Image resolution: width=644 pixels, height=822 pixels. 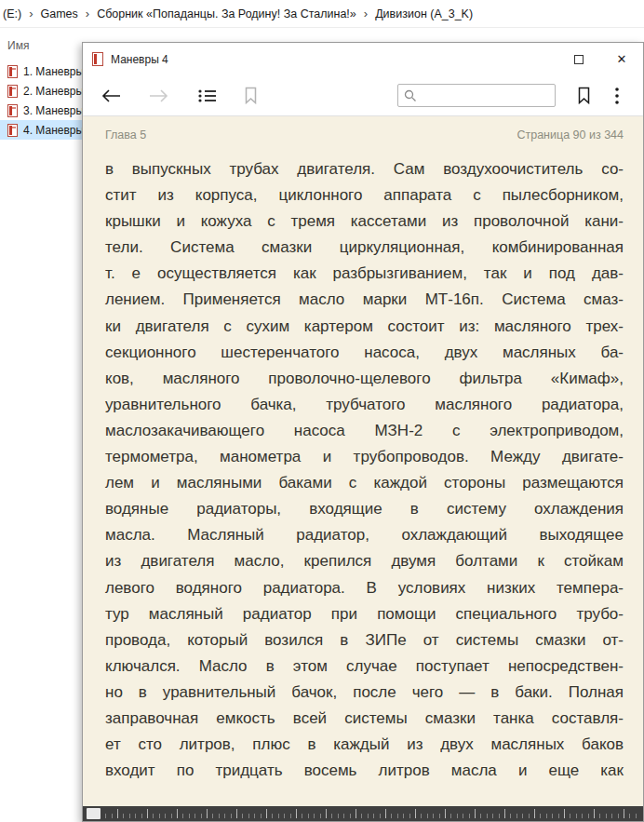 What do you see at coordinates (617, 96) in the screenshot?
I see `menu-button` at bounding box center [617, 96].